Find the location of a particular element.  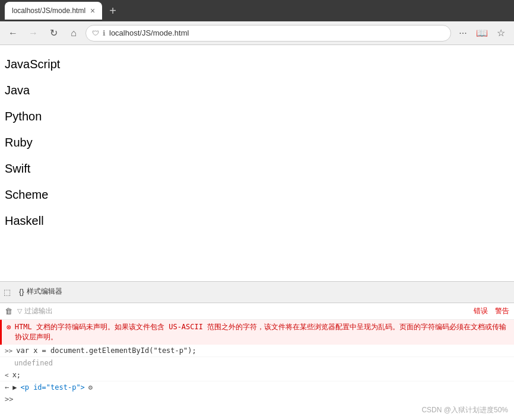

console-code-1: var x = document.getElementById("test-p"… is located at coordinates (106, 351).